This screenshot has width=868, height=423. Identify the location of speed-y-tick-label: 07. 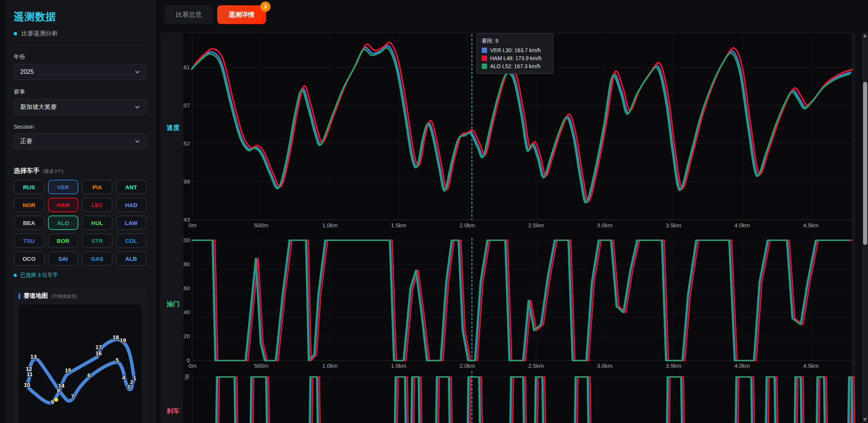
(186, 105).